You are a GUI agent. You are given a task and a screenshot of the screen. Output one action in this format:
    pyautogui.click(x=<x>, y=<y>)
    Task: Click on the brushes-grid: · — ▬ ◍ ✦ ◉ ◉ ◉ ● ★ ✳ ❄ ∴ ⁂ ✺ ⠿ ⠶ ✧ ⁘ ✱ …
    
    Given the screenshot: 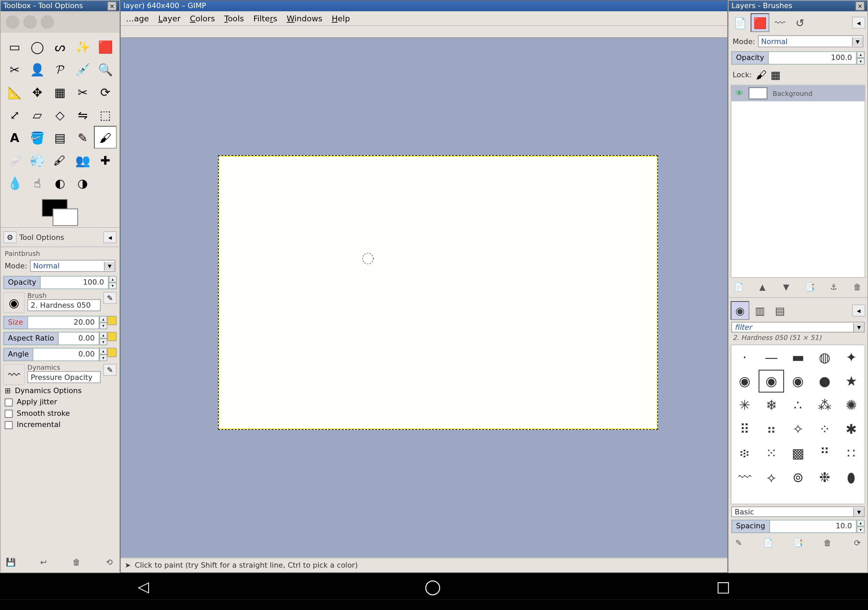 What is the action you would take?
    pyautogui.click(x=798, y=425)
    